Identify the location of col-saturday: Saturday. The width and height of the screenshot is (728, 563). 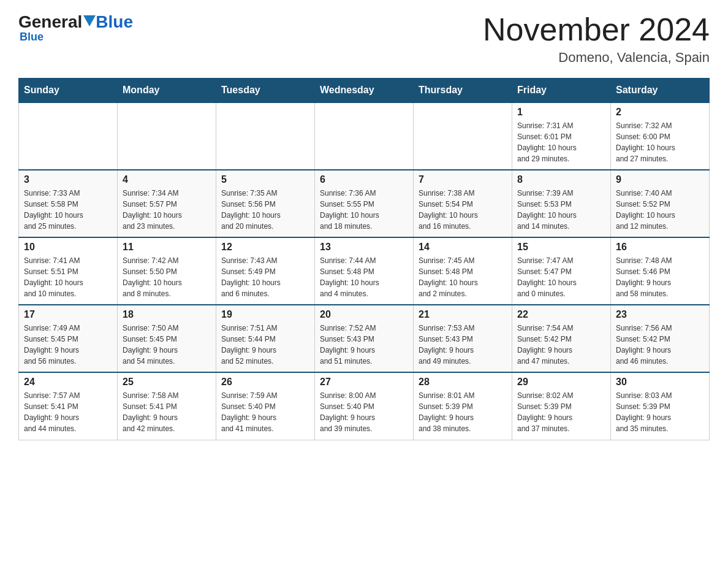
(661, 91).